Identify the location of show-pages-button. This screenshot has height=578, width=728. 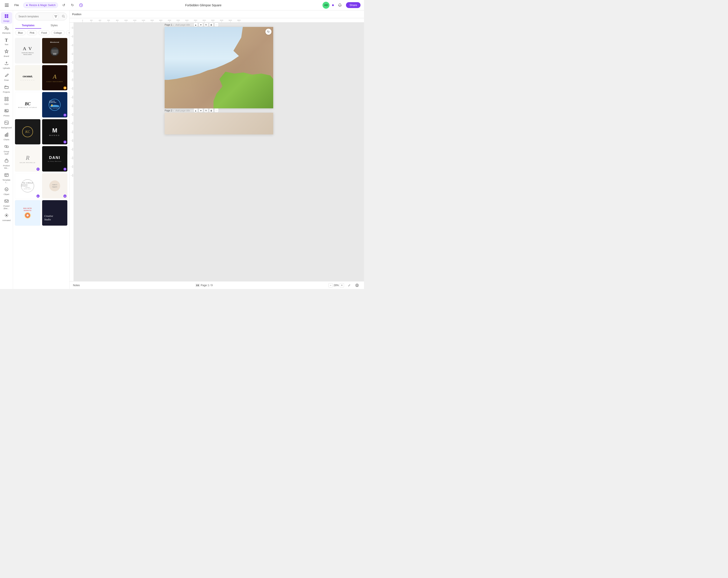
(198, 286).